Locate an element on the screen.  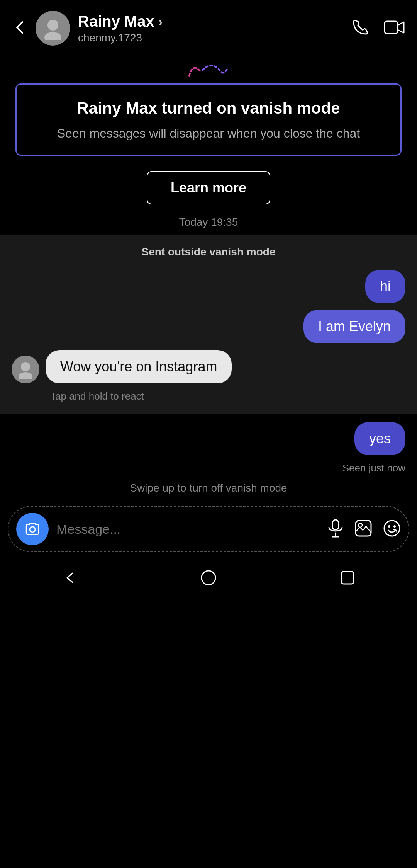
video-button is located at coordinates (395, 28).